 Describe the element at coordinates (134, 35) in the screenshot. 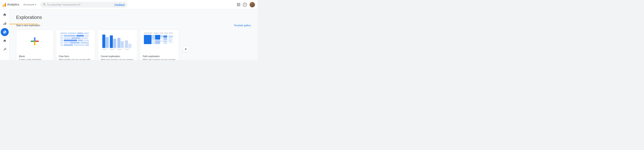

I see `main-content: Explorations Start a new exploration Tem…` at that location.